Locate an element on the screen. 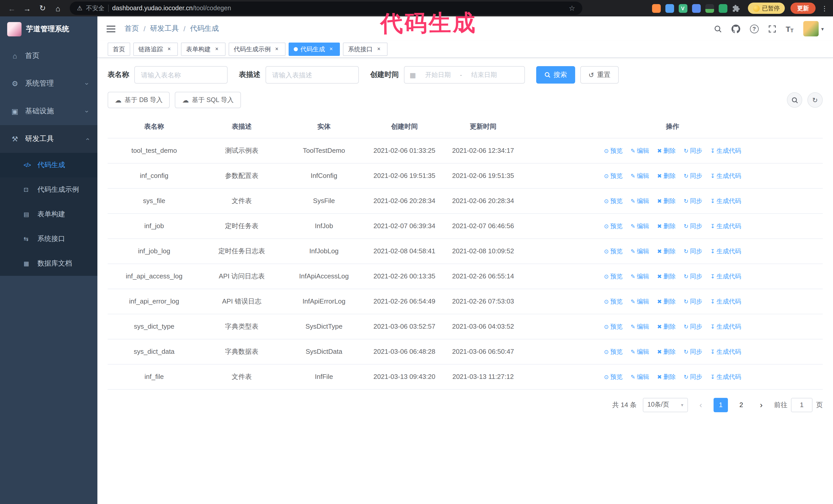 This screenshot has height=504, width=833. breadcrumb-item: / 代码生成 is located at coordinates (199, 29).